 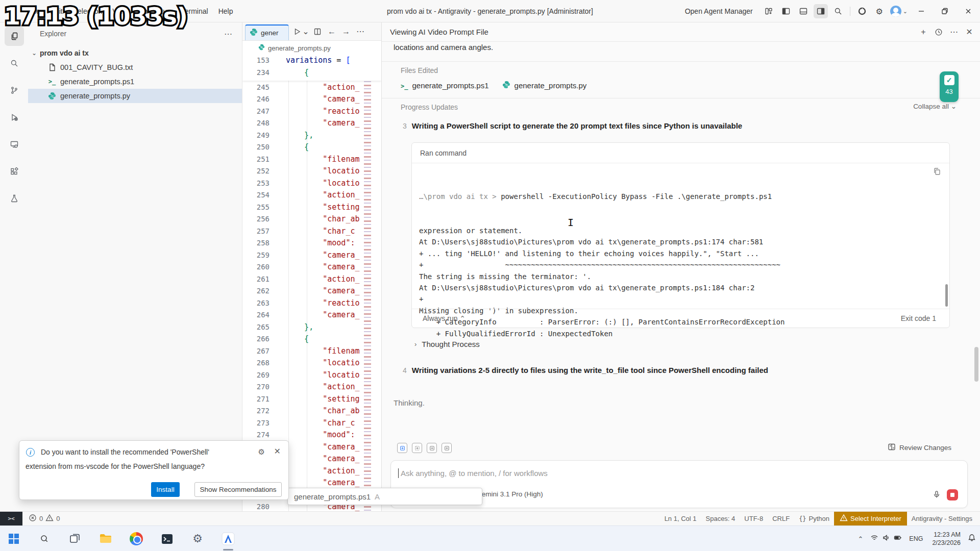 I want to click on edited-file-generate_prompts.py: generate_prompts.py, so click(x=545, y=86).